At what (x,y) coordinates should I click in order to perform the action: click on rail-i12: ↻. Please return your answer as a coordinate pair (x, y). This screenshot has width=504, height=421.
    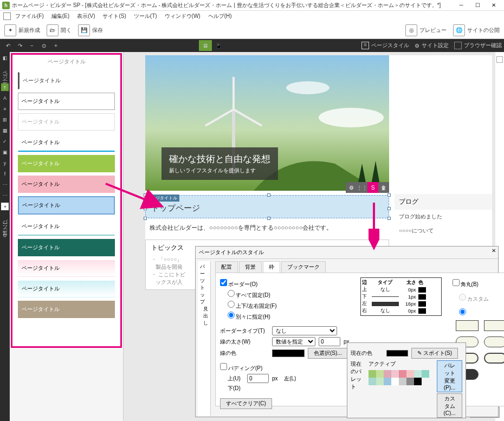
    Looking at the image, I should click on (5, 236).